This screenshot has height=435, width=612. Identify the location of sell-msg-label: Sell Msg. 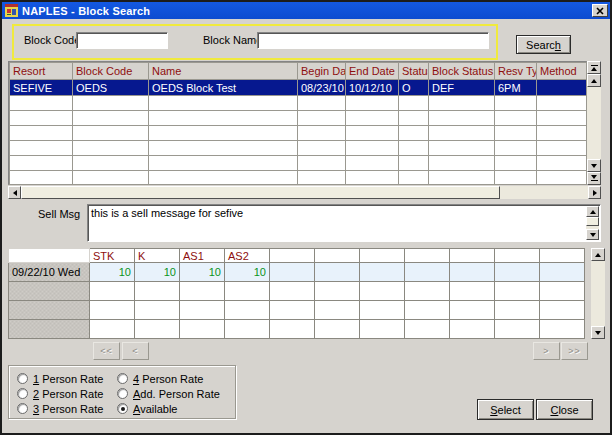
(59, 214).